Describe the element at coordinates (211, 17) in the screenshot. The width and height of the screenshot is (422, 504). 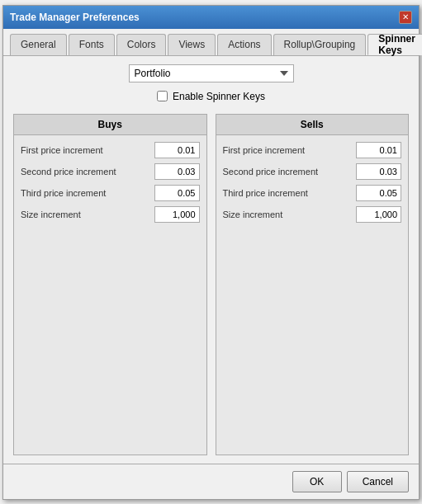
I see `title-bar: Trade Manager Preferences ✕` at that location.